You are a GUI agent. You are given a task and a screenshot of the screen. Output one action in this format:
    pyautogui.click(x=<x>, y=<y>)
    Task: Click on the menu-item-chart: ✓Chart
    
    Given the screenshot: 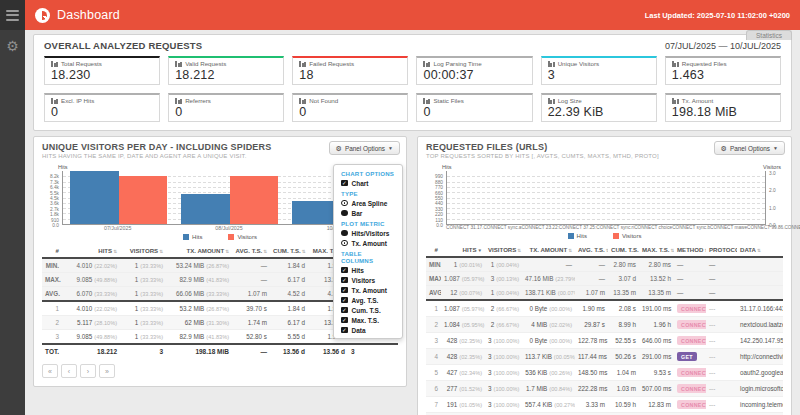 What is the action you would take?
    pyautogui.click(x=368, y=183)
    